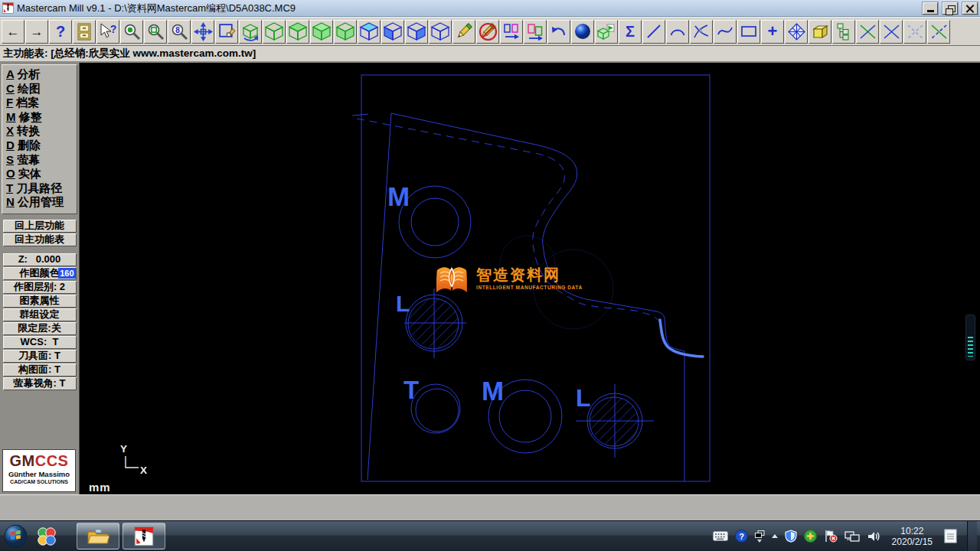 The height and width of the screenshot is (551, 980). What do you see at coordinates (440, 32) in the screenshot?
I see `cplane-iso-button` at bounding box center [440, 32].